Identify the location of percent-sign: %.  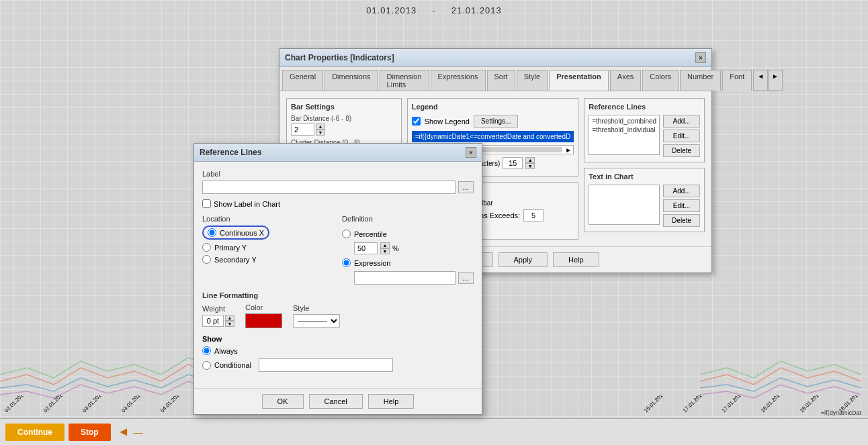
(396, 248).